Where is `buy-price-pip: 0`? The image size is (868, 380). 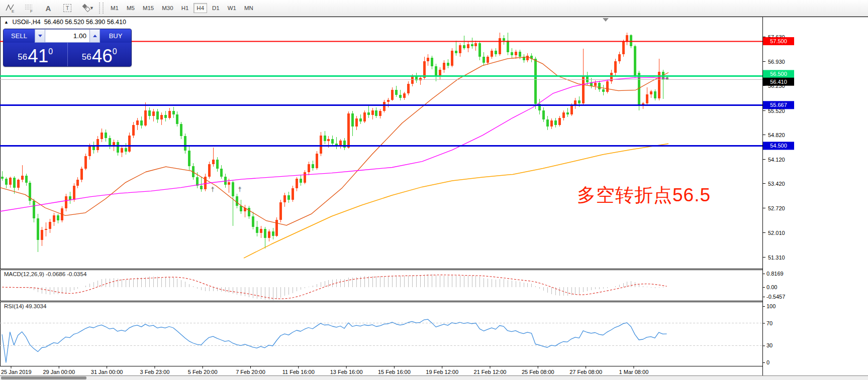 buy-price-pip: 0 is located at coordinates (115, 52).